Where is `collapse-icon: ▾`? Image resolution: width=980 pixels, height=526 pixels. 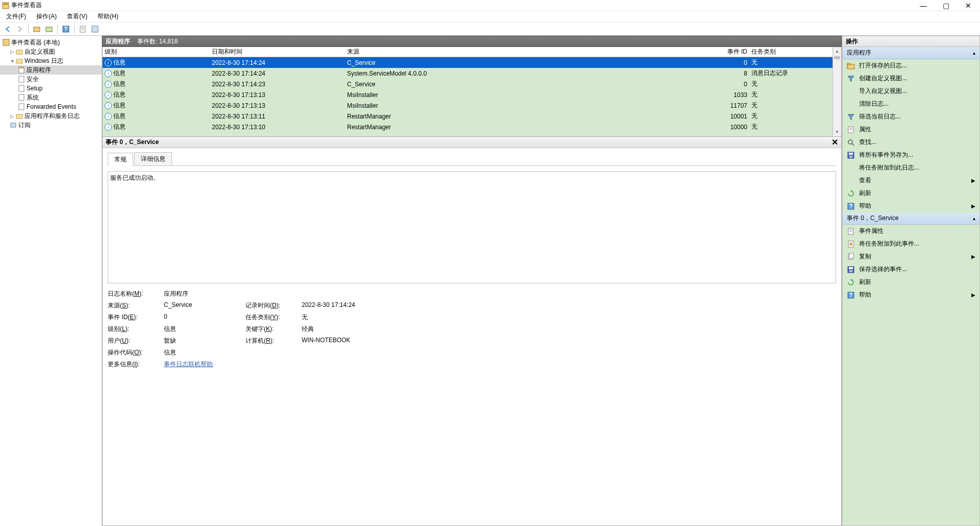
collapse-icon: ▾ is located at coordinates (12, 61).